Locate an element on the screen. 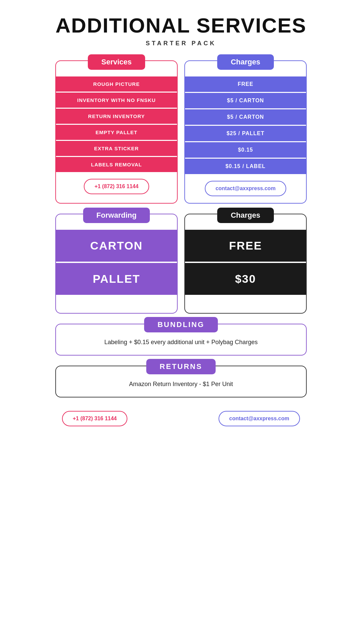  services-card: Services ROUGH PICTURE INVENTORY WITH NO… is located at coordinates (117, 132).